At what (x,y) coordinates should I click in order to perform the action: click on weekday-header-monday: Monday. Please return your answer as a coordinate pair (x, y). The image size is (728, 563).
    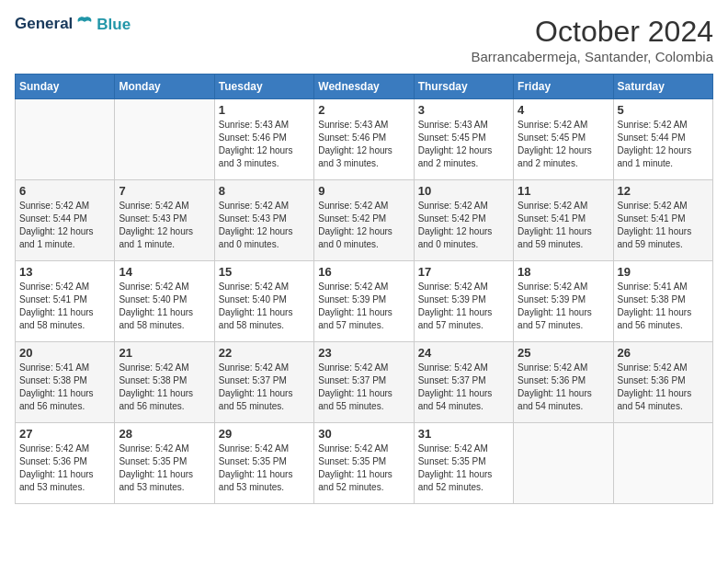
    Looking at the image, I should click on (165, 86).